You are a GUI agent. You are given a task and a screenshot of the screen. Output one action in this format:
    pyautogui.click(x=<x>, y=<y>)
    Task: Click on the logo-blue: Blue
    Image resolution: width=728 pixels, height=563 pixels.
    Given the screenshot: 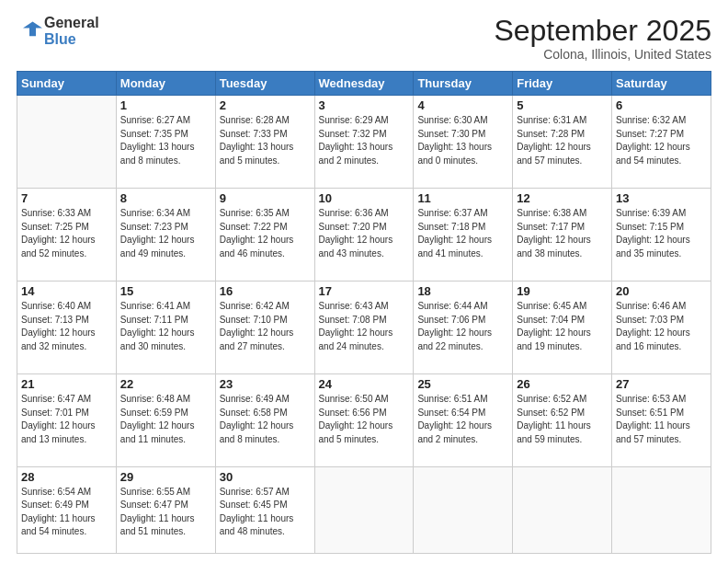 What is the action you would take?
    pyautogui.click(x=72, y=40)
    